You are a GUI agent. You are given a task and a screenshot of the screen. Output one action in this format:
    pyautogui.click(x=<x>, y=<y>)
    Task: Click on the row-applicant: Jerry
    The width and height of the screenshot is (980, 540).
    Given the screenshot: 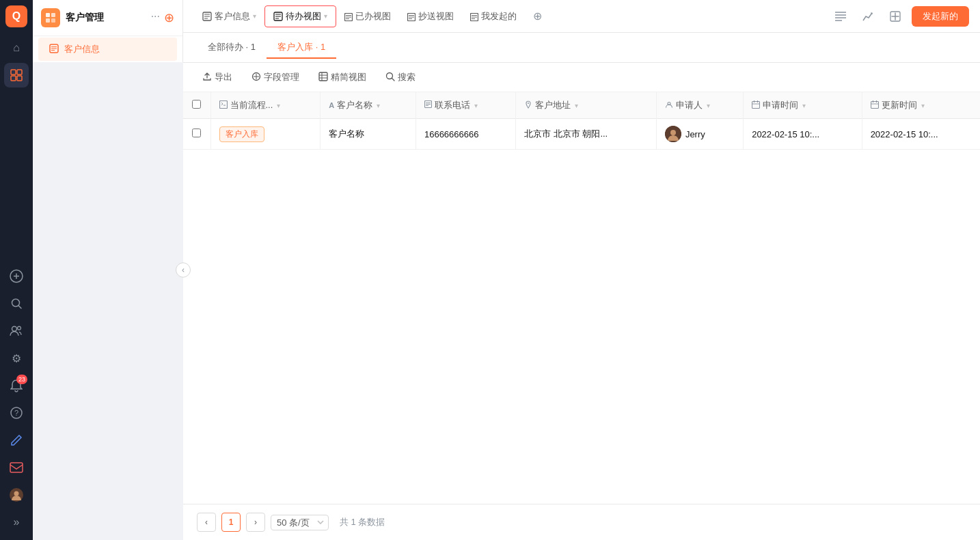 What is the action you would take?
    pyautogui.click(x=700, y=134)
    